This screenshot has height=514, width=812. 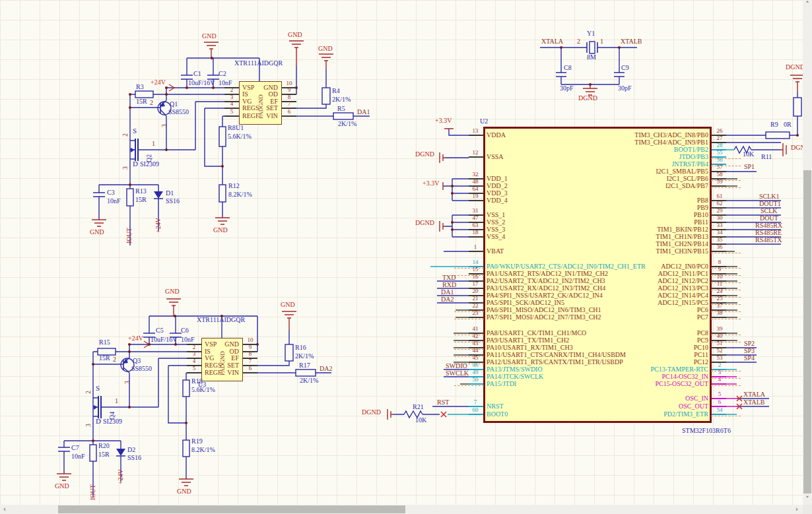 What do you see at coordinates (797, 509) in the screenshot?
I see `scroll-right-icon: ›` at bounding box center [797, 509].